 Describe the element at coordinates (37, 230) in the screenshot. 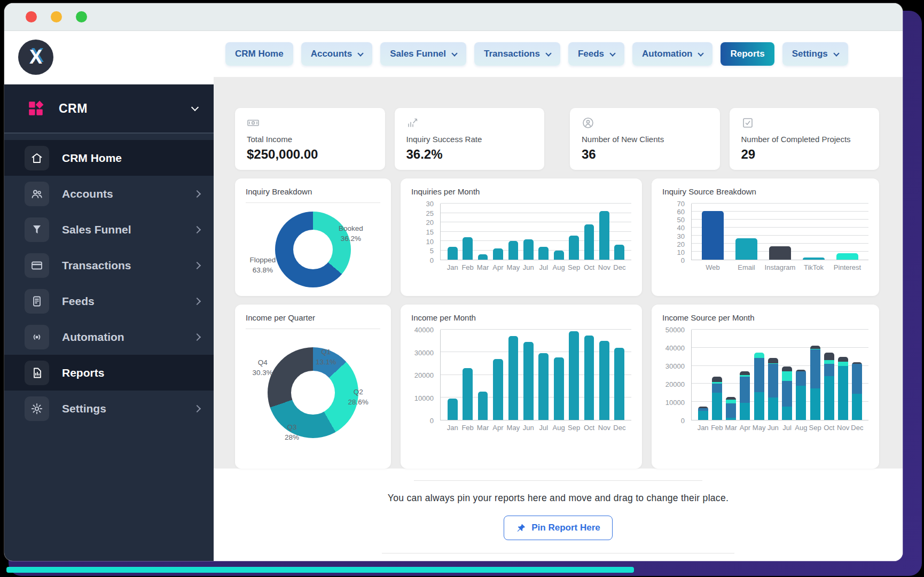

I see `funnel-icon` at that location.